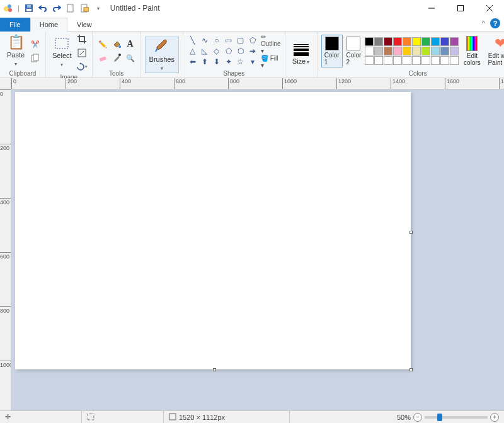 The width and height of the screenshot is (504, 423). I want to click on eraser-icon, so click(103, 58).